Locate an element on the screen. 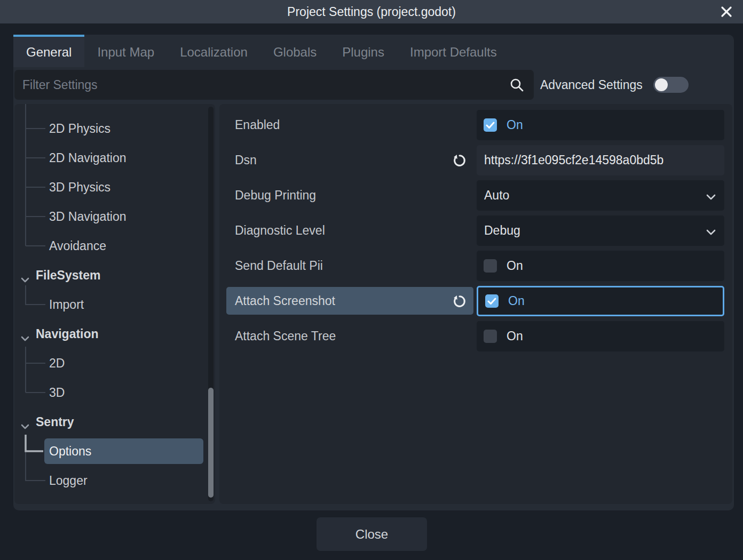 Image resolution: width=743 pixels, height=560 pixels. dropdown-value: Debug is located at coordinates (502, 230).